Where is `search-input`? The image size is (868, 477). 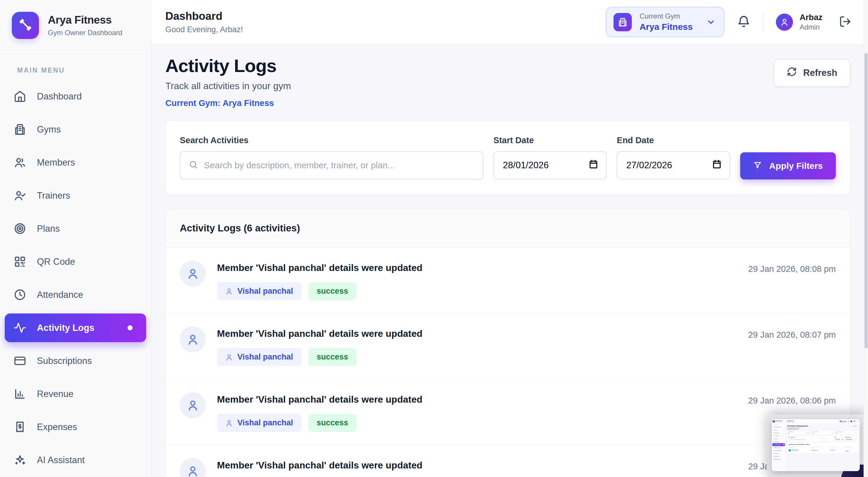
search-input is located at coordinates (339, 165).